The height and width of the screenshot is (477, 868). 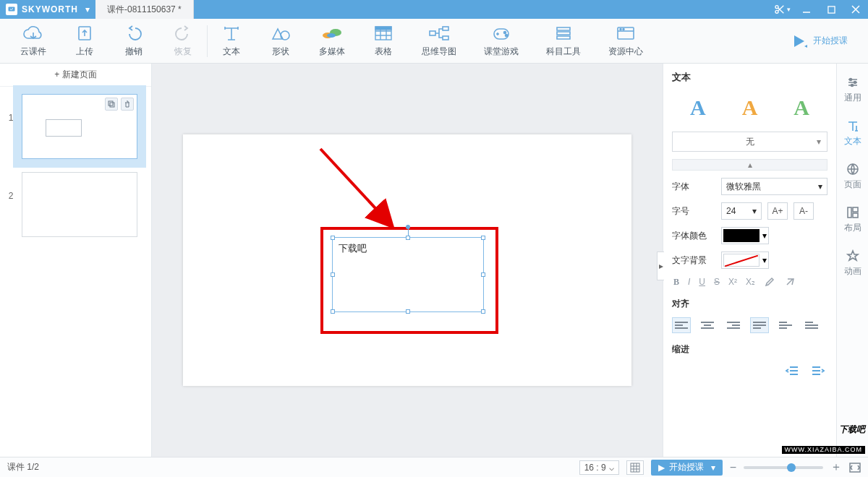 I want to click on ribbon-start-teaching: 开始授课, so click(x=819, y=41).